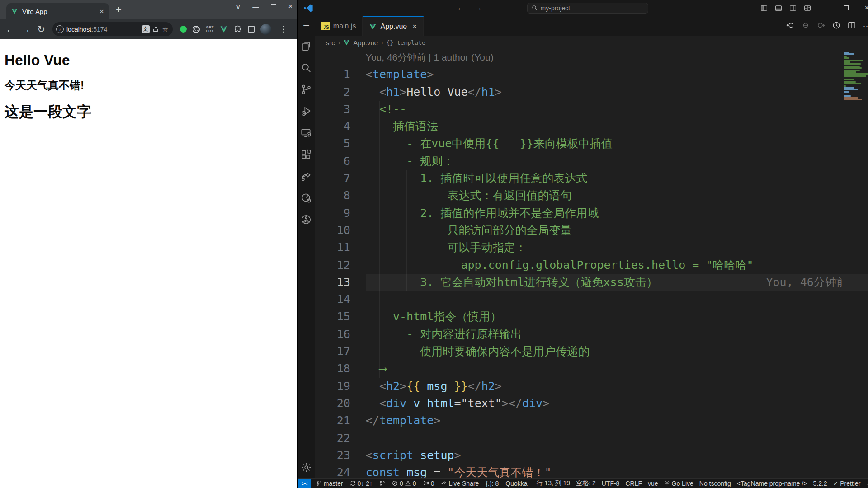  Describe the element at coordinates (611, 483) in the screenshot. I see `encoding-status: UTF-8` at that location.